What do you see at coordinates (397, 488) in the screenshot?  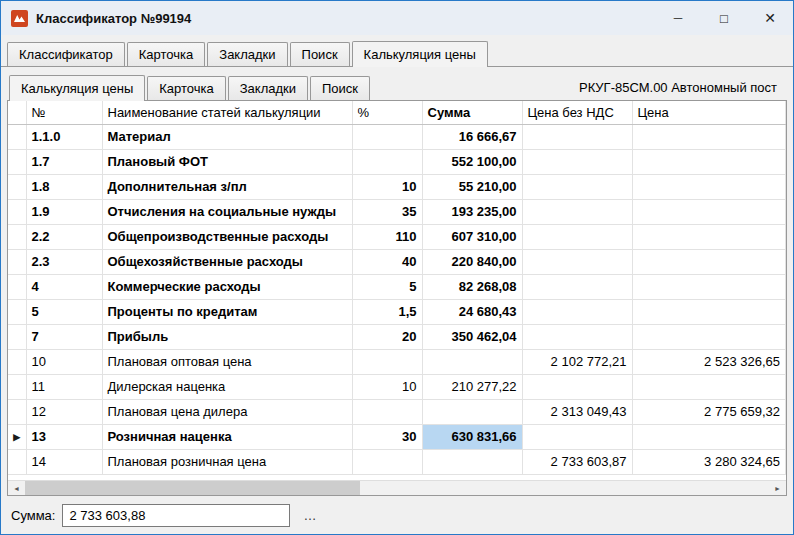 I see `scrollbar-track` at bounding box center [397, 488].